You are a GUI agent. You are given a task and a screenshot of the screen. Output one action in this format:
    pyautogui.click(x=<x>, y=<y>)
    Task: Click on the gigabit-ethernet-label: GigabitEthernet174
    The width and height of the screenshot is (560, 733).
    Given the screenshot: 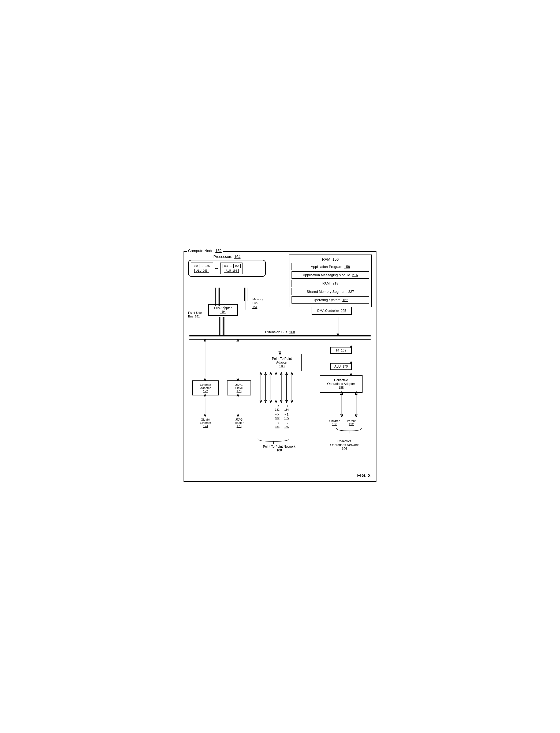 What is the action you would take?
    pyautogui.click(x=205, y=423)
    